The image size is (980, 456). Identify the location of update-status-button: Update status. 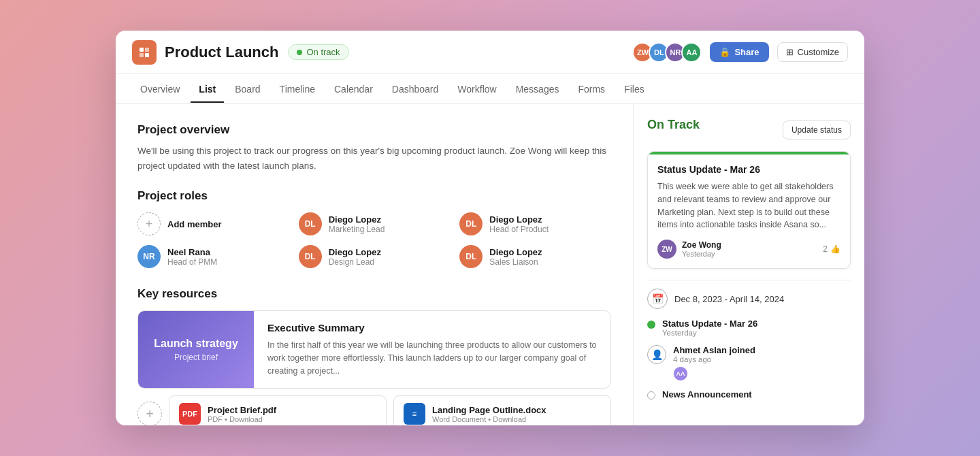
(817, 130).